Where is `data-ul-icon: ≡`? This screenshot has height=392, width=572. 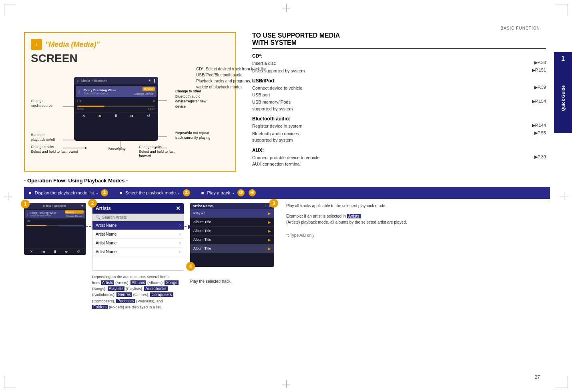
data-ul-icon: ≡ is located at coordinates (154, 102).